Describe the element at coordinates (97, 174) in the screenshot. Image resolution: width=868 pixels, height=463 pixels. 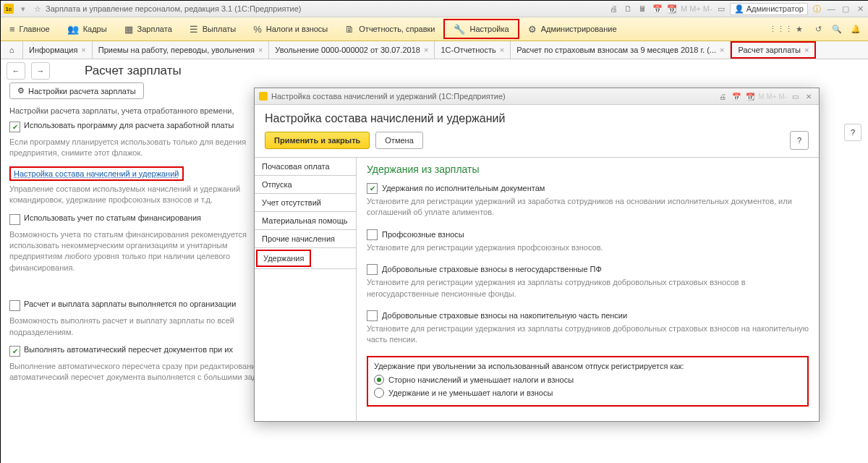
I see `link-accruals-settings: Настройка состава начислений и удержаний` at that location.